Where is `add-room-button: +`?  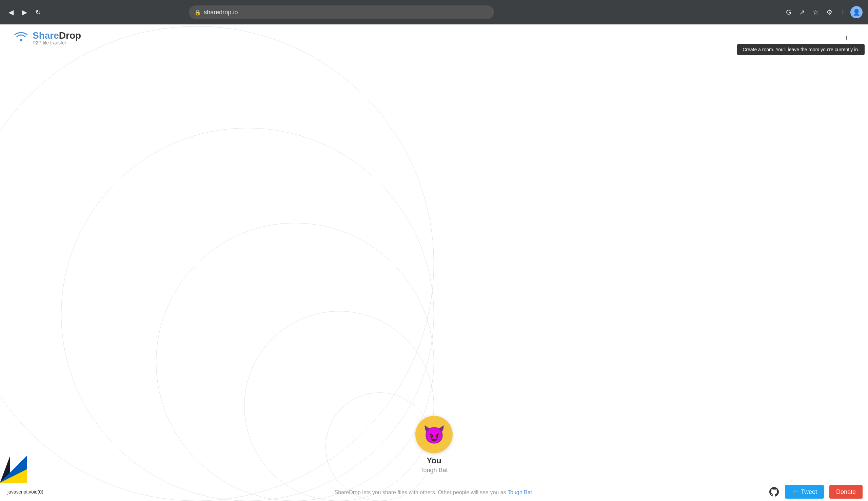
add-room-button: + is located at coordinates (846, 38).